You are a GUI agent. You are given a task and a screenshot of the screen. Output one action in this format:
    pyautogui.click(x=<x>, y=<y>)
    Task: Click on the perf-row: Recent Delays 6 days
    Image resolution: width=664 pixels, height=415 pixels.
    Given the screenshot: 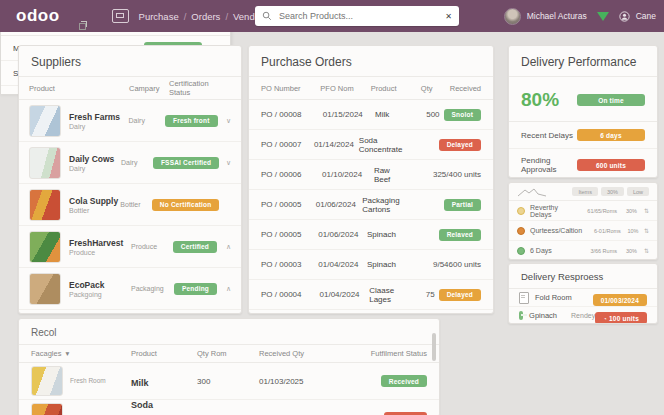 What is the action you would take?
    pyautogui.click(x=583, y=136)
    